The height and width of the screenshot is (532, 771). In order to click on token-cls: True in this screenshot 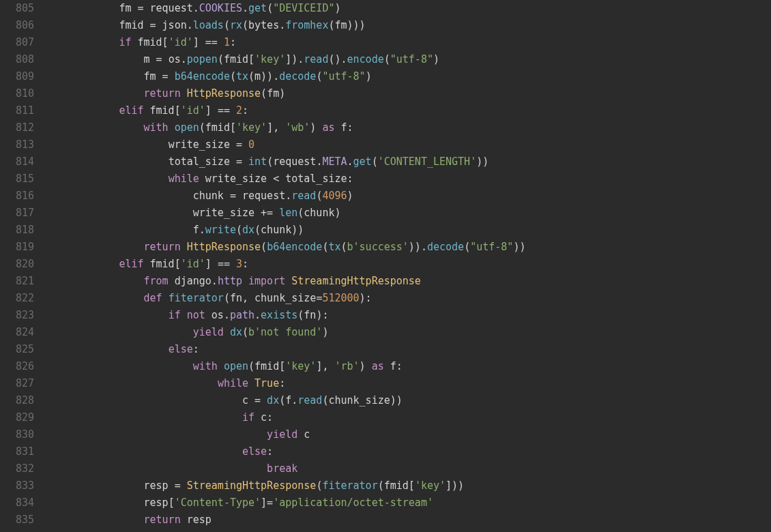, I will do `click(267, 383)`.